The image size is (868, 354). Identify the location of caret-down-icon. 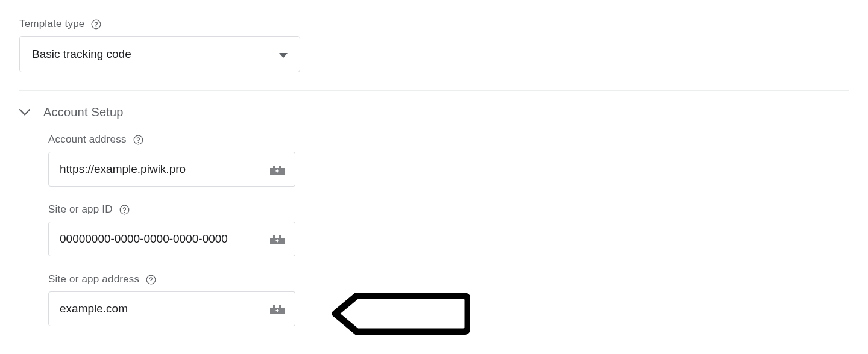
(283, 54).